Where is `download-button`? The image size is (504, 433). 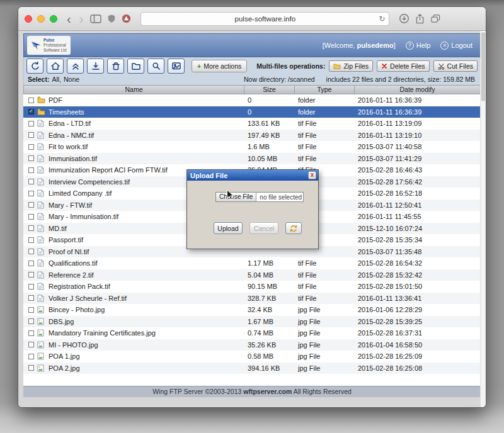 download-button is located at coordinates (96, 66).